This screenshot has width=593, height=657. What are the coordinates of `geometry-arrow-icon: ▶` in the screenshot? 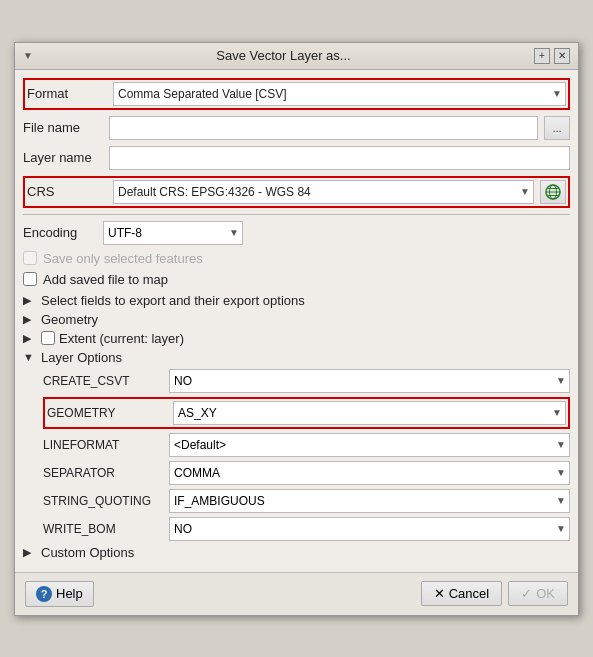 It's located at (30, 320).